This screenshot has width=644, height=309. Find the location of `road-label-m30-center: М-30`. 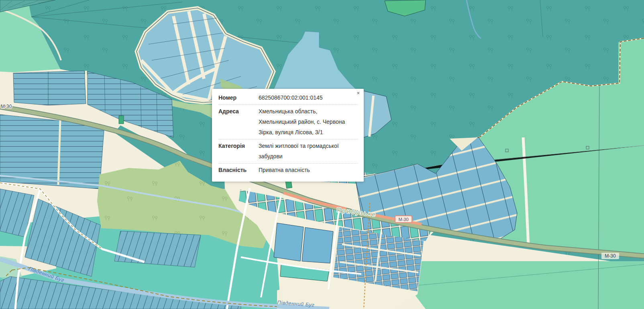

road-label-m30-center: М-30 is located at coordinates (403, 219).